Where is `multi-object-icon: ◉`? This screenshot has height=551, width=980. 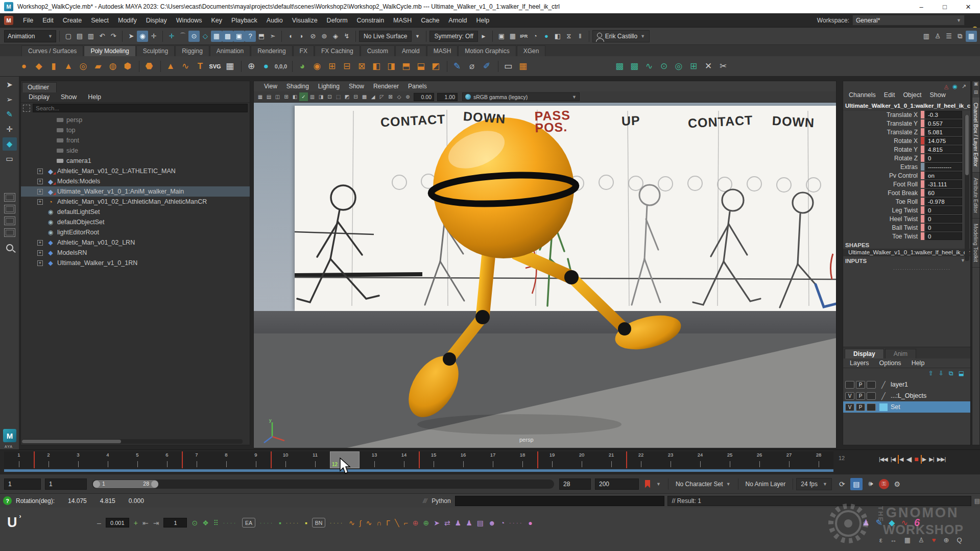
multi-object-icon: ◉ is located at coordinates (317, 66).